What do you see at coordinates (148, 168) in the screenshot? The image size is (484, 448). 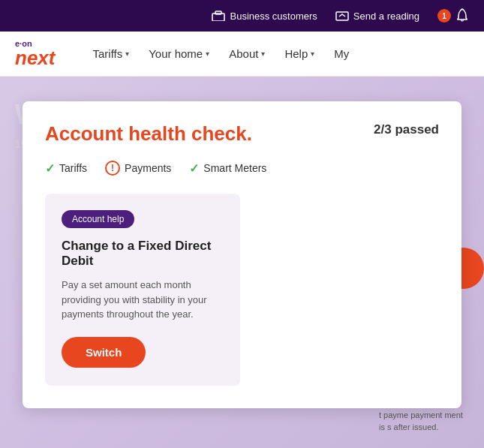 I see `check-payments-label: Payments` at bounding box center [148, 168].